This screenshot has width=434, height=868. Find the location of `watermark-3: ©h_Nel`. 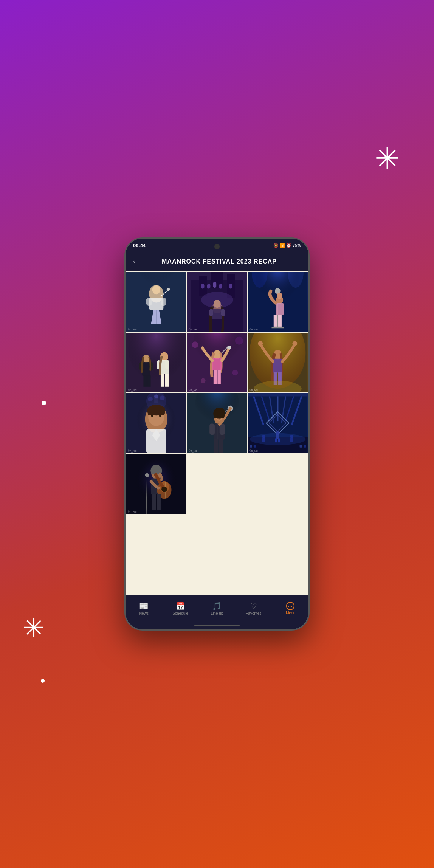

watermark-3: ©h_Nel is located at coordinates (253, 330).